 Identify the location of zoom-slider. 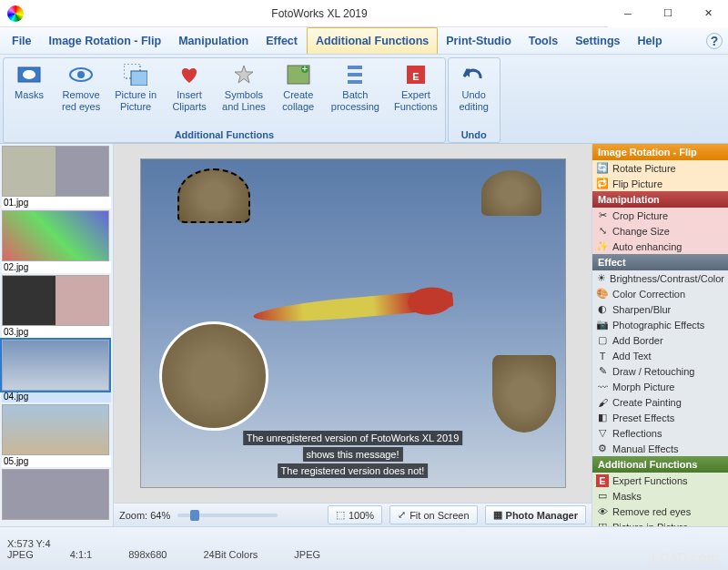
(228, 515).